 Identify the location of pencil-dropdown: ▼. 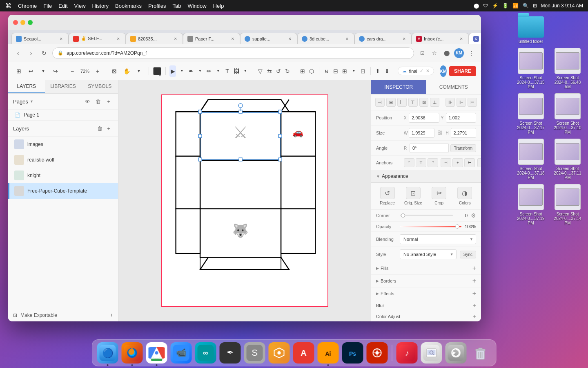
(218, 71).